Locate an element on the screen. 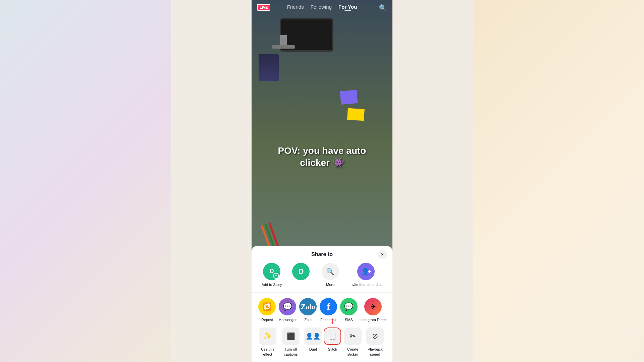  facebook-icon: f is located at coordinates (328, 307).